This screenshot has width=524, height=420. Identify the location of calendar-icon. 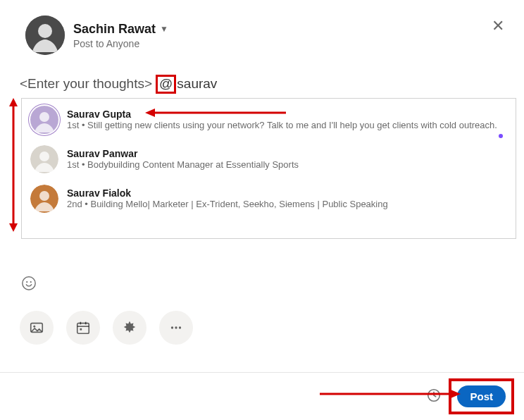
(83, 328).